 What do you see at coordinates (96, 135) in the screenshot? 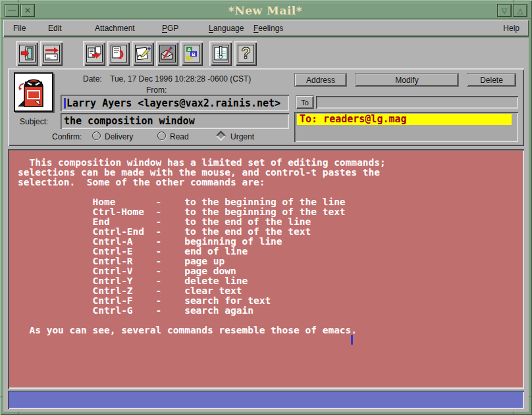
I see `delivery-radio` at bounding box center [96, 135].